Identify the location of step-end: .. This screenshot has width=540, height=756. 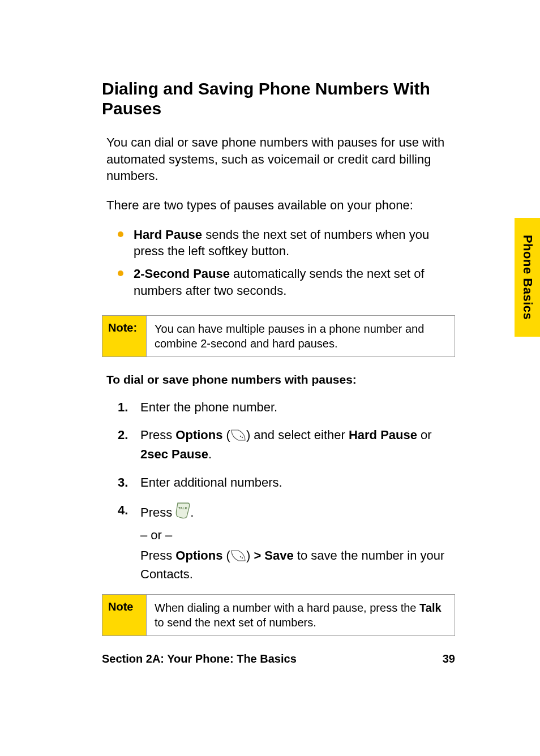
(210, 454).